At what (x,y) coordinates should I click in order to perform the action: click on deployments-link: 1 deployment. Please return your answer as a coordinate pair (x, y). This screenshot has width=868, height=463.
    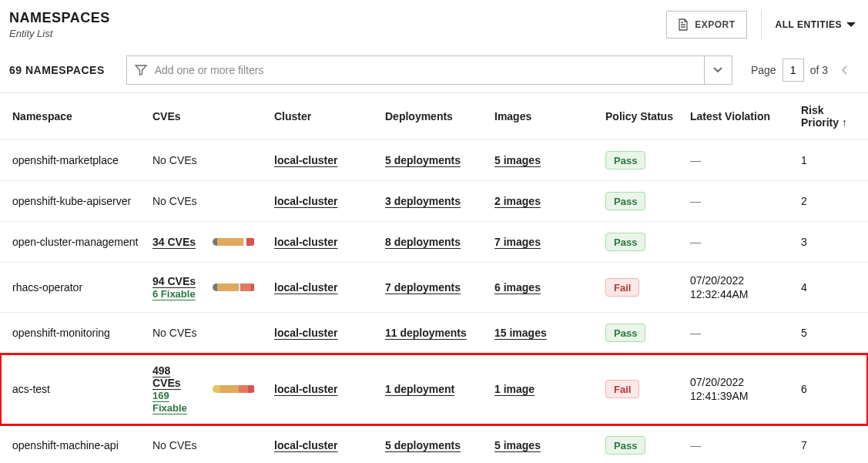
    Looking at the image, I should click on (420, 389).